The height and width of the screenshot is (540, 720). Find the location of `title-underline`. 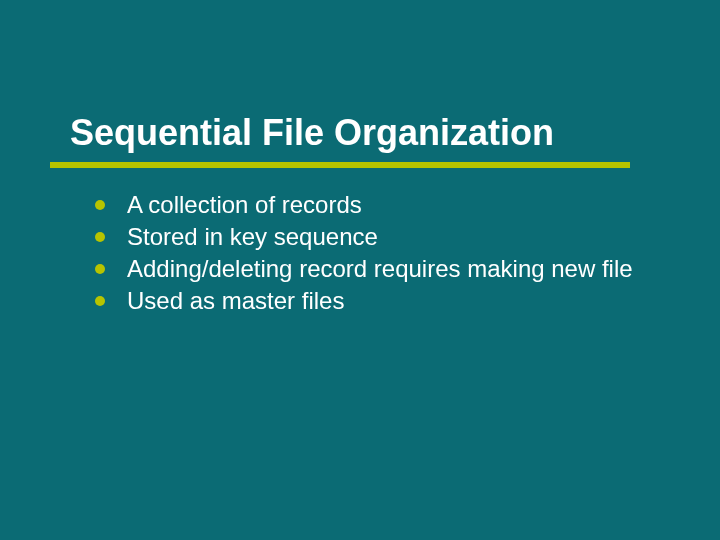

title-underline is located at coordinates (340, 165).